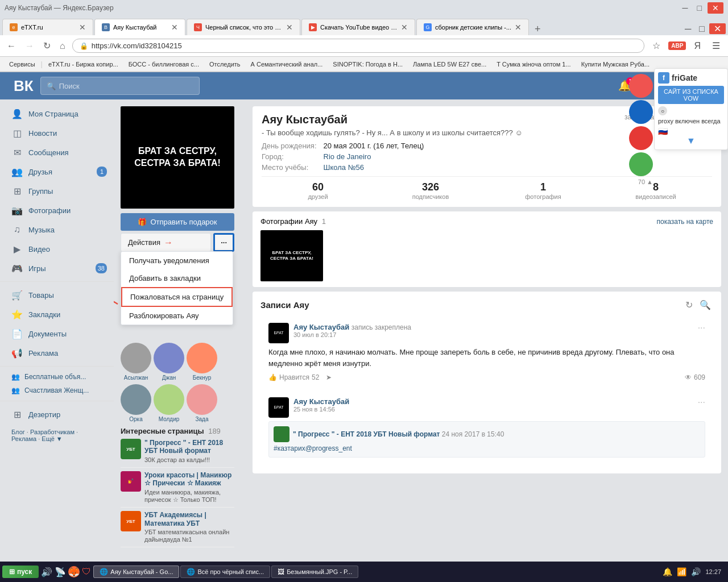 The width and height of the screenshot is (728, 582). What do you see at coordinates (177, 297) in the screenshot?
I see `dropdown-report: Пожаловаться на страницу` at bounding box center [177, 297].